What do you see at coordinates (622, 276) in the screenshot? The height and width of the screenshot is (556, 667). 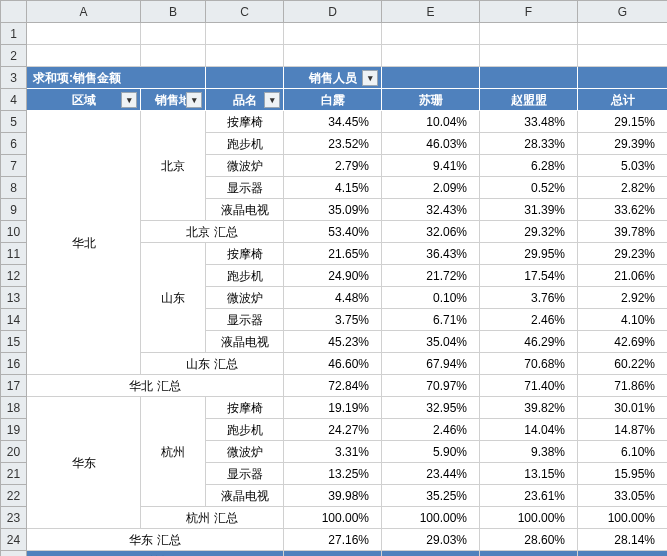 I see `data-cell: 21.06%` at bounding box center [622, 276].